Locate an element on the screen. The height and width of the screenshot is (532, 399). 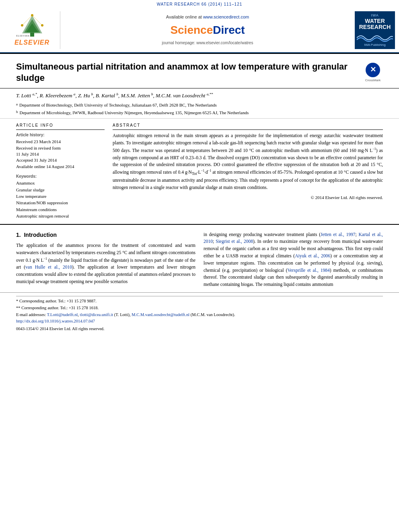
ref-aiyuk: Aiyuk et al., 2006 is located at coordinates (313, 256).